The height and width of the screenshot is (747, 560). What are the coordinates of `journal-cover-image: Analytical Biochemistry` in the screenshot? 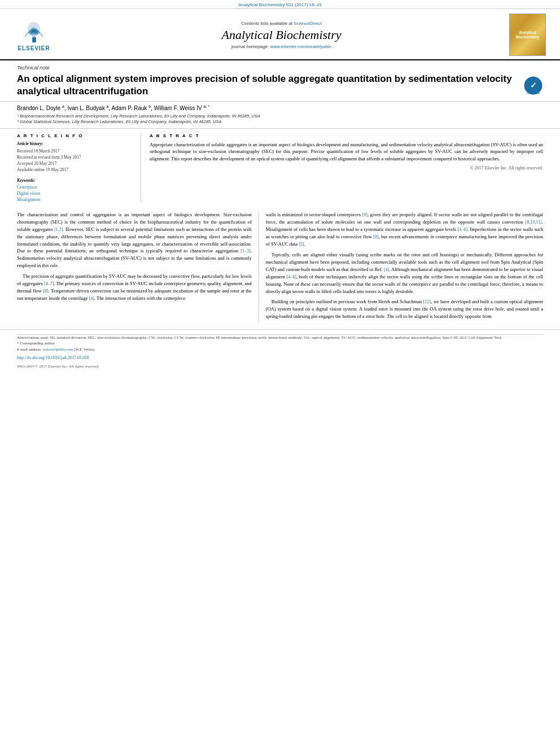 It's located at (527, 35).